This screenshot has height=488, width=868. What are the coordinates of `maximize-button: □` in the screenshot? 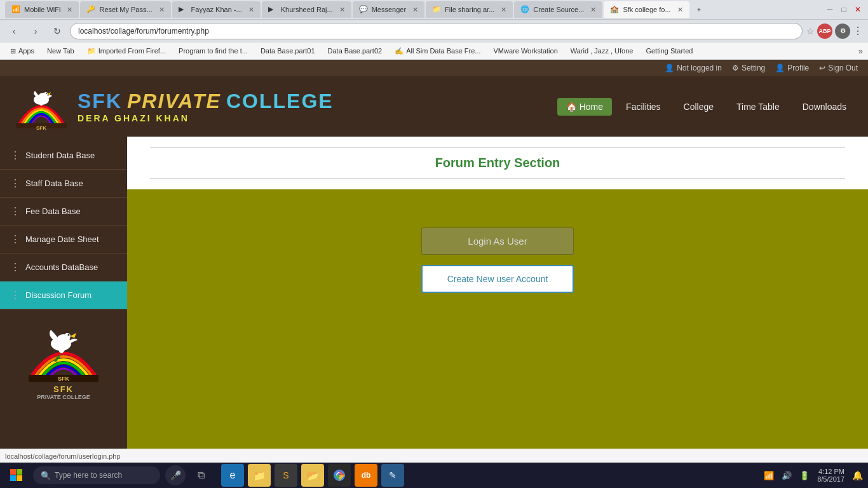 It's located at (844, 10).